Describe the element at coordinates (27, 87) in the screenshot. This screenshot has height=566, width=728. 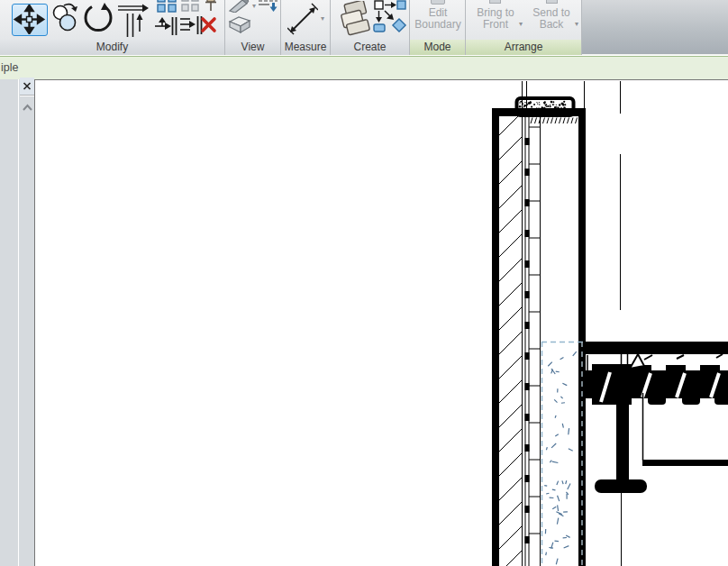
I see `panel-close-button` at that location.